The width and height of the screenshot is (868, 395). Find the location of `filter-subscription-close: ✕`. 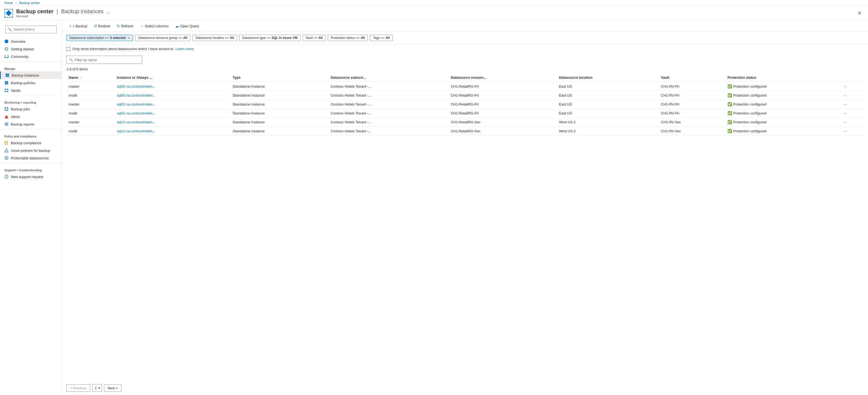

filter-subscription-close: ✕ is located at coordinates (129, 38).